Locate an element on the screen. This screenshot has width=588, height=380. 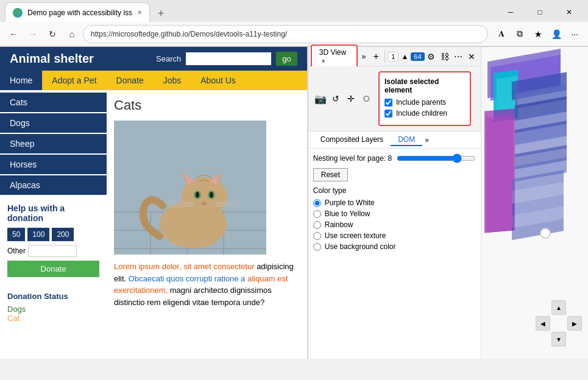
sidebar-item-sheep: Sheep is located at coordinates (54, 144).